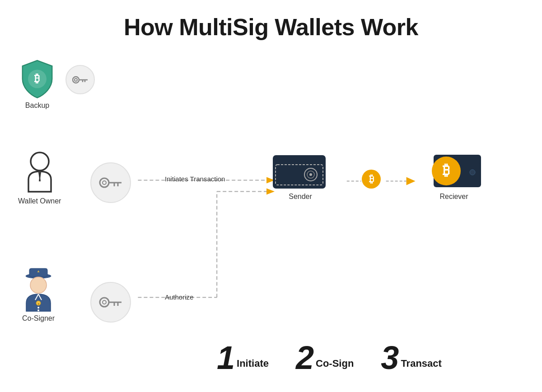  I want to click on shield-svg: ₿, so click(37, 79).